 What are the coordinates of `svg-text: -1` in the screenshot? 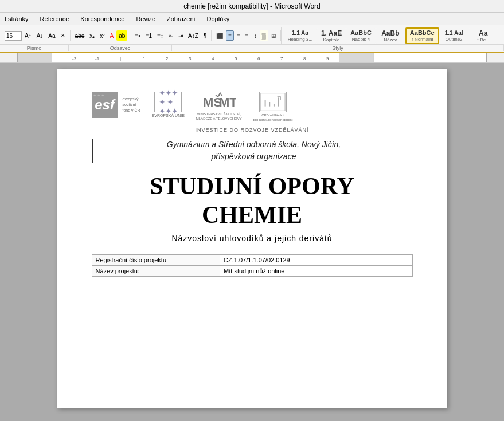 It's located at (97, 58).